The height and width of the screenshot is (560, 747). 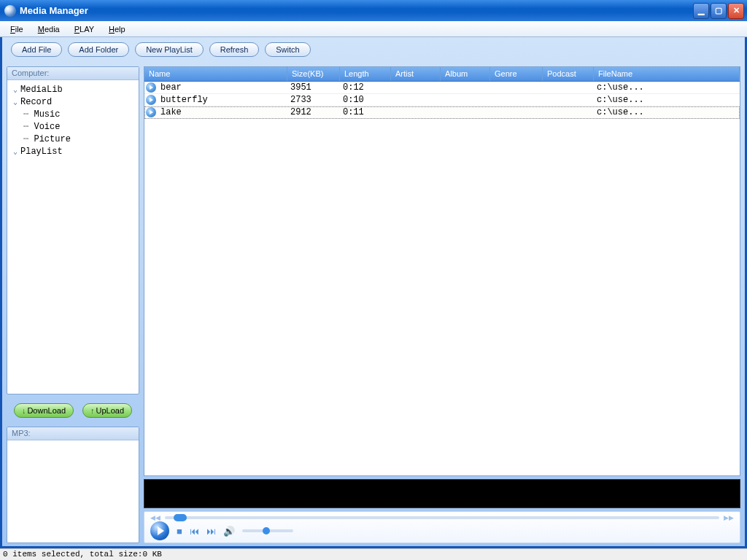 I want to click on statusbar: 0 items selected, total size:0 KB, so click(x=374, y=554).